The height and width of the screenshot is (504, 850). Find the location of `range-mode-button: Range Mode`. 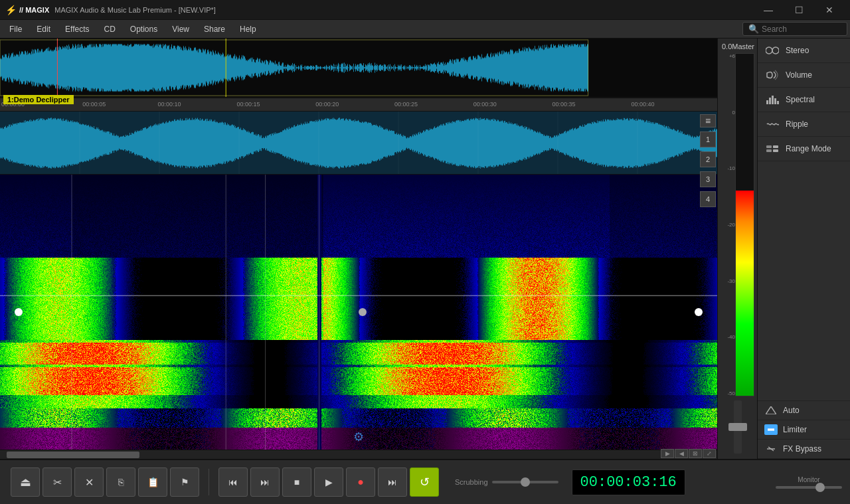

range-mode-button: Range Mode is located at coordinates (804, 149).